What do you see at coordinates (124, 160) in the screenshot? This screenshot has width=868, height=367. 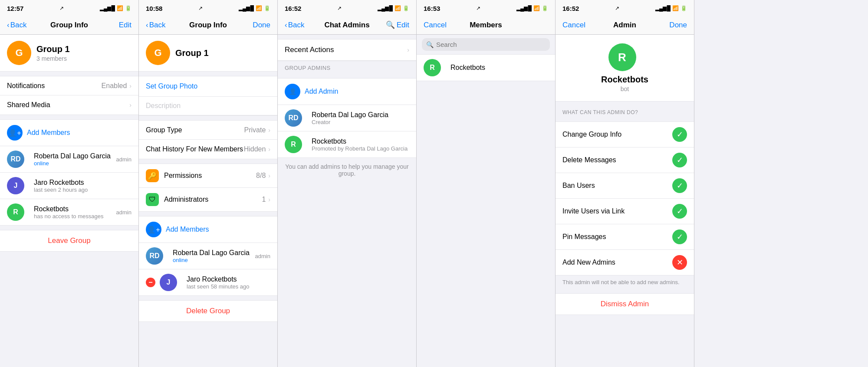 I see `member-badge-rd-1: admin` at bounding box center [124, 160].